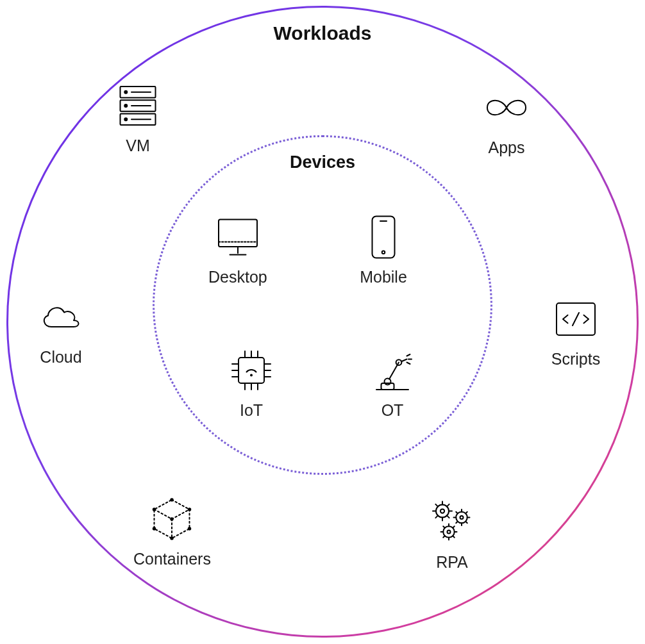  What do you see at coordinates (576, 319) in the screenshot?
I see `code-icon` at bounding box center [576, 319].